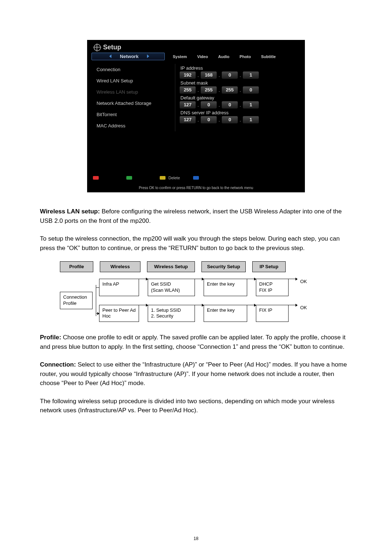 The width and height of the screenshot is (392, 552). I want to click on footer-hint: Press OK to confirm or press RETURN to g…, so click(196, 188).